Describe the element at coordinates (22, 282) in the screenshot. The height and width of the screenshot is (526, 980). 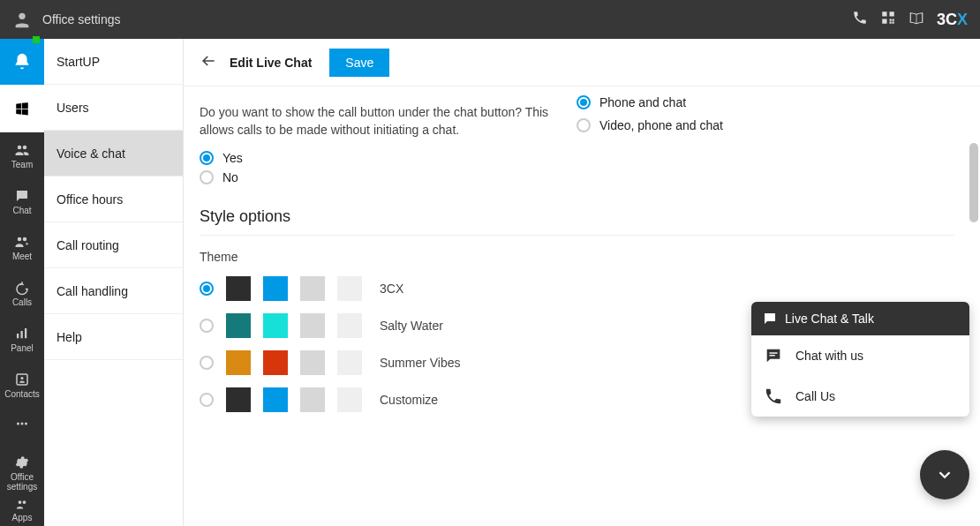
I see `left-rail: Team Chat Meet Calls Panel Contacts Offi…` at that location.